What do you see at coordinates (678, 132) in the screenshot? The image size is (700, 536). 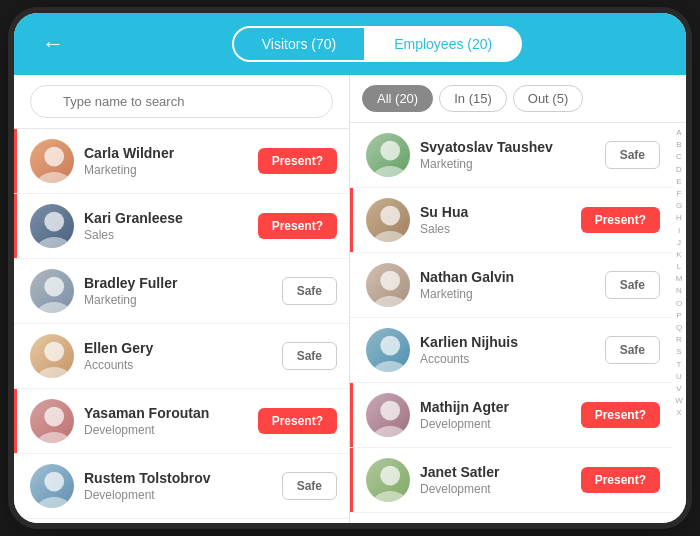 I see `alpha-a: A` at bounding box center [678, 132].